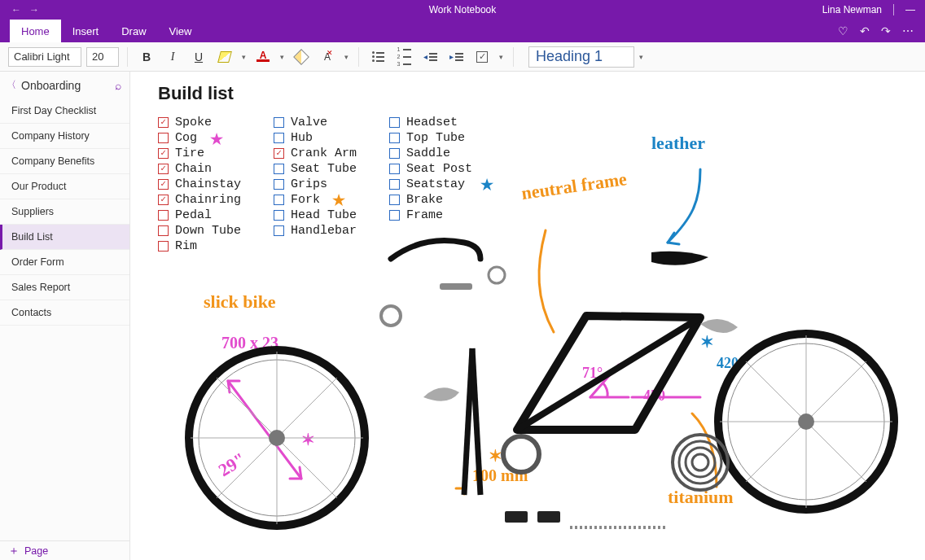  Describe the element at coordinates (852, 10) in the screenshot. I see `user-name: Lina Newman` at that location.